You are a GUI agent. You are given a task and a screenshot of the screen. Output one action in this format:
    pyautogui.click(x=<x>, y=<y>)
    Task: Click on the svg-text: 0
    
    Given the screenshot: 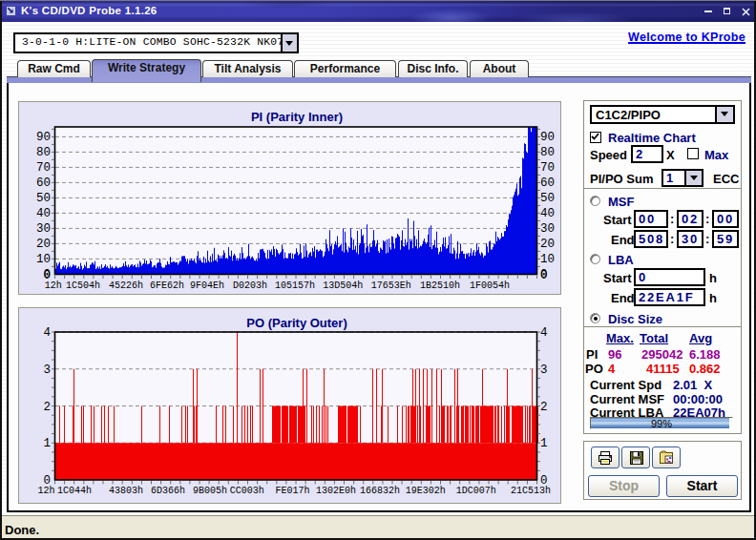 What is the action you would take?
    pyautogui.click(x=544, y=276)
    